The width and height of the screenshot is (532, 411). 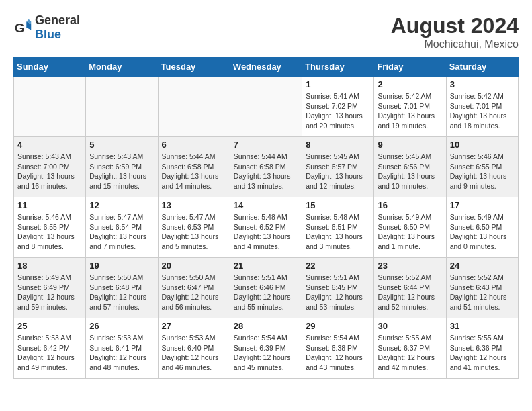 I want to click on calendar-cell: 18Sunrise: 5:49 AMSunset: 6:49 PMDayligh…, so click(x=50, y=288).